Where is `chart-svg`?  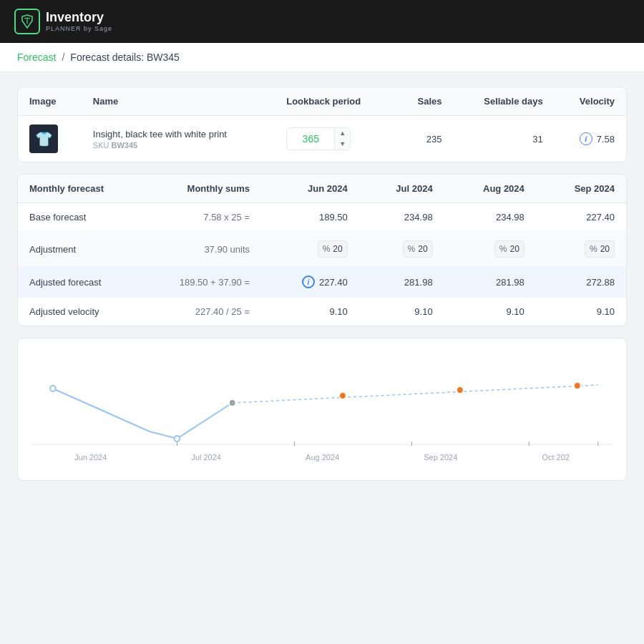
chart-svg is located at coordinates (322, 399).